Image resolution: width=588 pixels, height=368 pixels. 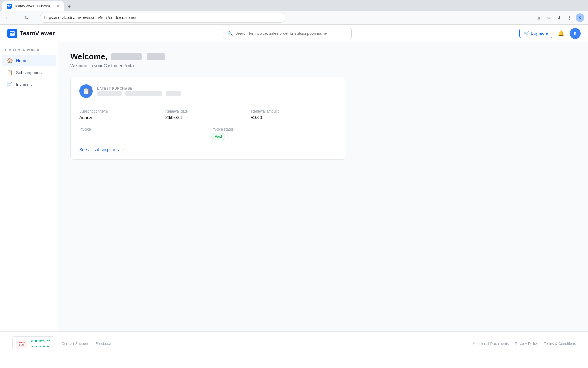 What do you see at coordinates (142, 134) in the screenshot?
I see `invoice-group: Invoice ------` at bounding box center [142, 134].